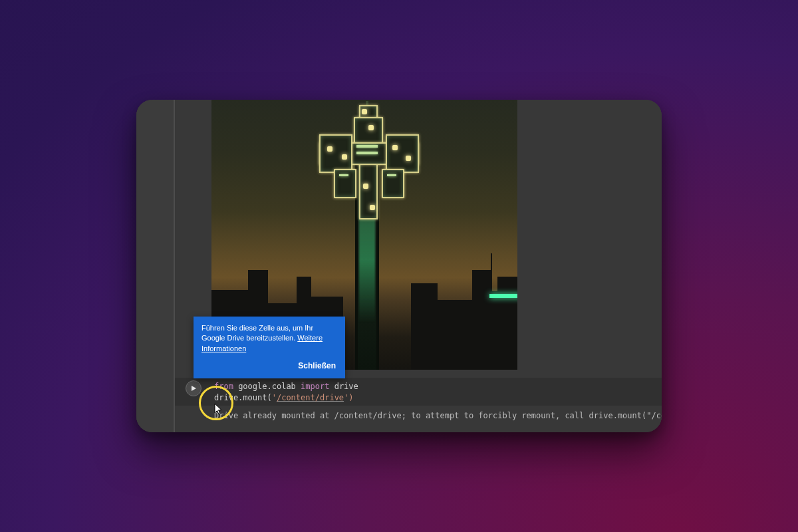 The height and width of the screenshot is (532, 798). What do you see at coordinates (269, 347) in the screenshot?
I see `drive-mount-tooltip: Führen Sie diese Zelle aus, um Ihr Googl…` at bounding box center [269, 347].